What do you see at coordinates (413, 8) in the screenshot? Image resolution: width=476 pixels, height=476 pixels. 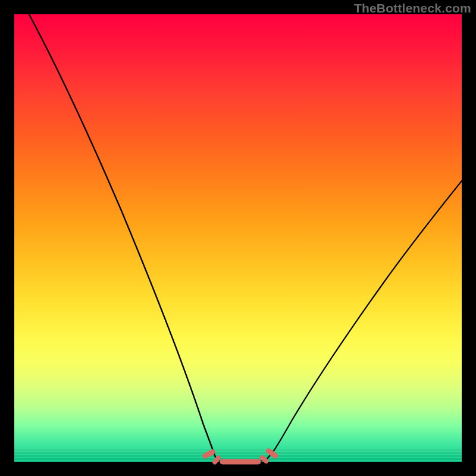 I see `watermark-text: TheBottleneck.com` at bounding box center [413, 8].